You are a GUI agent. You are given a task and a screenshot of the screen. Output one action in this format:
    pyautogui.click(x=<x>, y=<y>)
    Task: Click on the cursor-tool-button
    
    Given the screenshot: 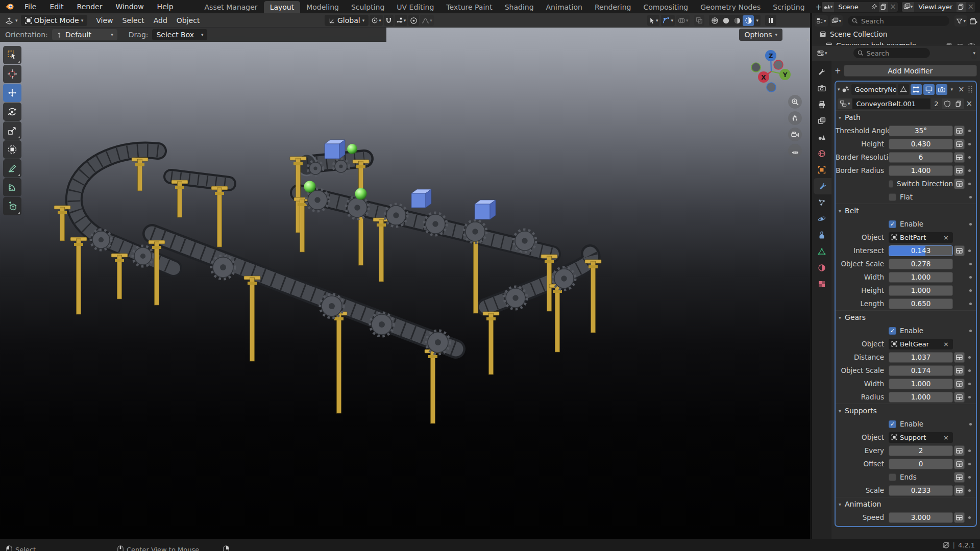 What is the action you would take?
    pyautogui.click(x=12, y=74)
    